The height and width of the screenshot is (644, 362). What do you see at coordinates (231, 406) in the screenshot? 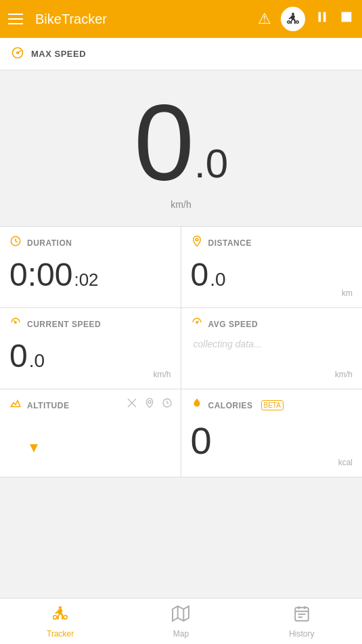
I see `calories-label: CALORIES` at bounding box center [231, 406].